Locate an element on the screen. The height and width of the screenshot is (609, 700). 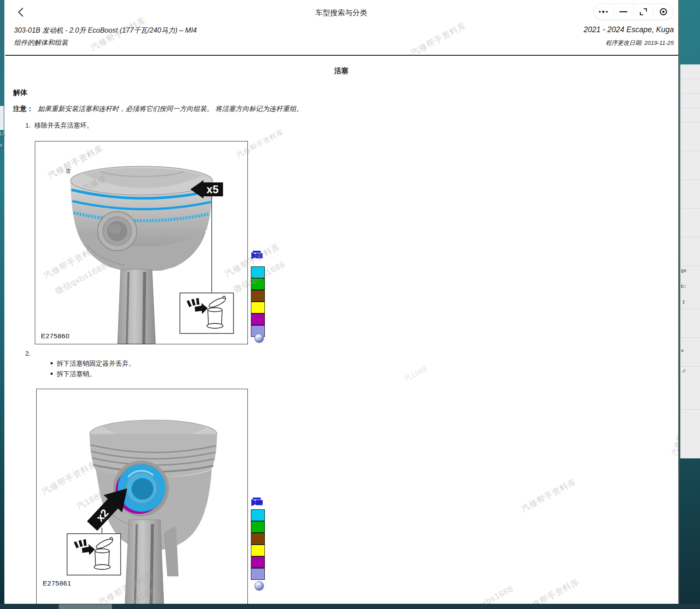
minimize-icon is located at coordinates (623, 12).